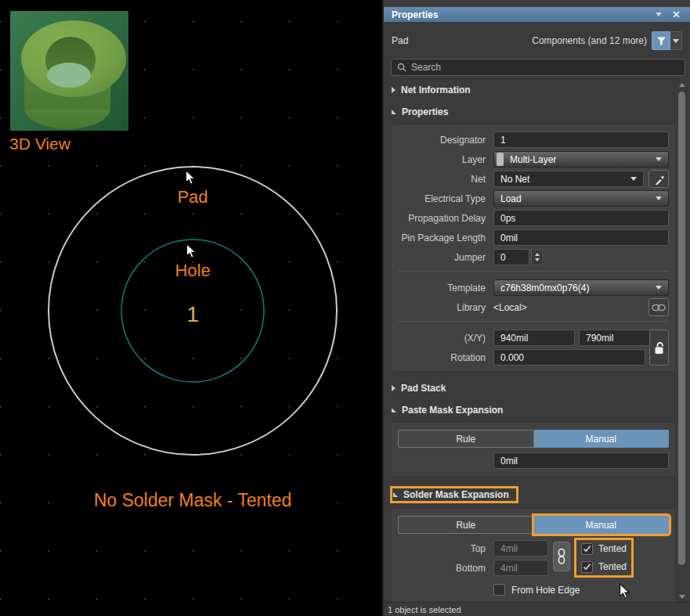  What do you see at coordinates (677, 41) in the screenshot?
I see `filter-dropdown-button` at bounding box center [677, 41].